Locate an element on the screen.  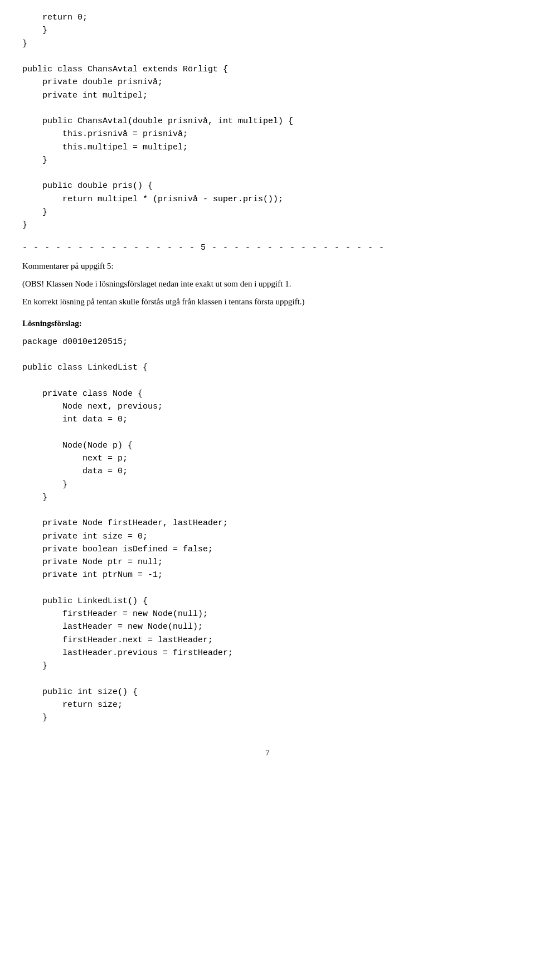
code-bottom-line-20: public LinkedList() { is located at coordinates (85, 601).